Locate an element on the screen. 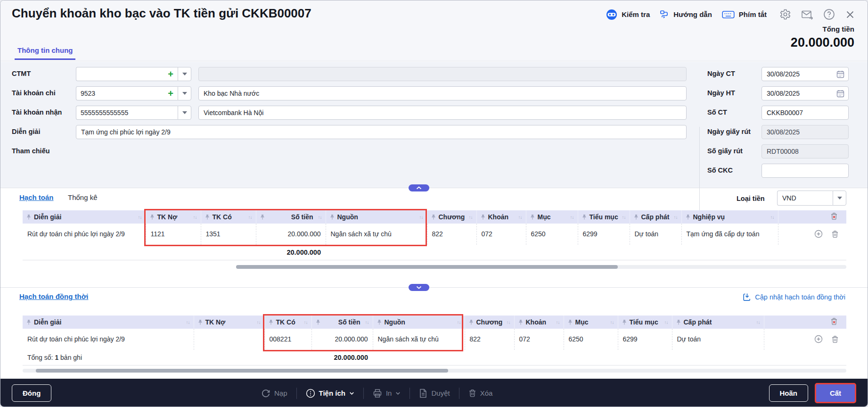 The width and height of the screenshot is (868, 407). delete-all-icon is located at coordinates (834, 322).